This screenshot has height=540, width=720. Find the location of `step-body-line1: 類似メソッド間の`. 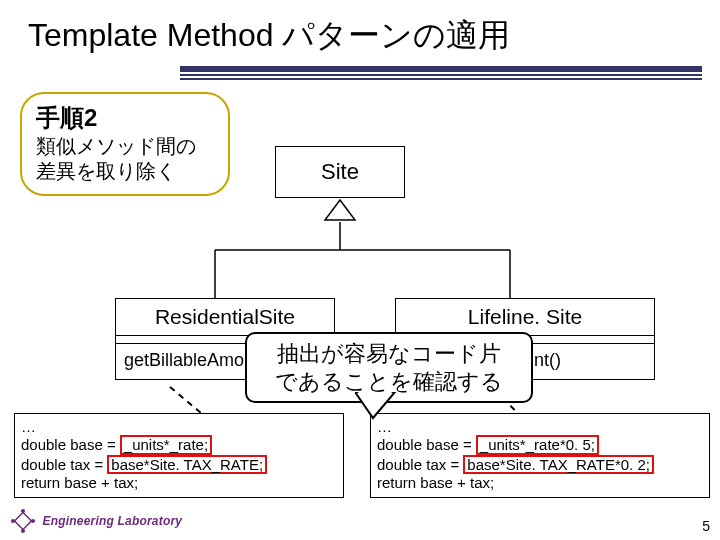

step-body-line1: 類似メソッド間の is located at coordinates (116, 146).